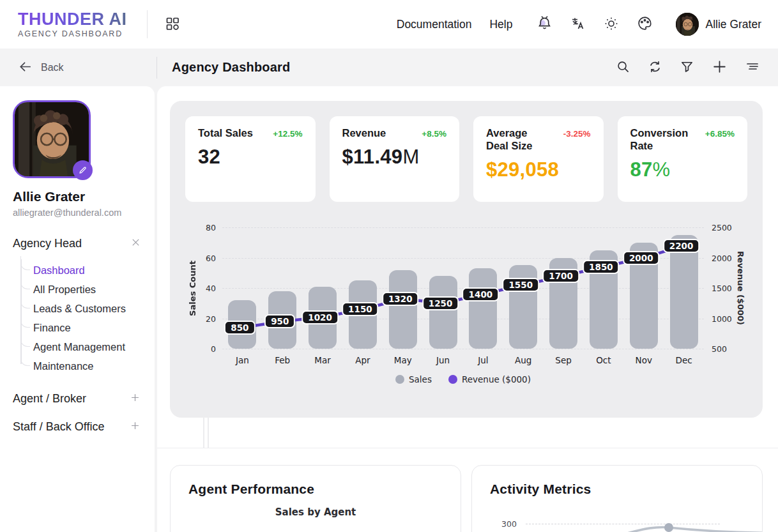 Image resolution: width=778 pixels, height=532 pixels. What do you see at coordinates (521, 285) in the screenshot?
I see `revenue-point-label-aug: 1550` at bounding box center [521, 285].